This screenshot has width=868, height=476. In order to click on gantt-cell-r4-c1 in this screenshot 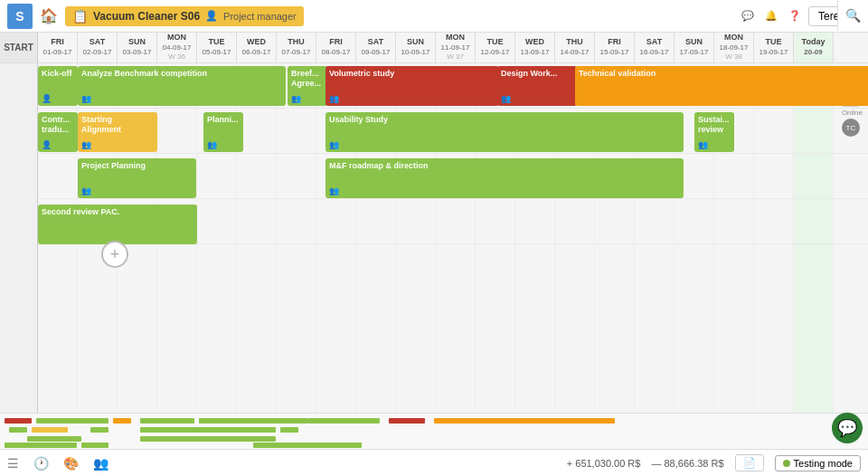, I will do `click(98, 328)`.